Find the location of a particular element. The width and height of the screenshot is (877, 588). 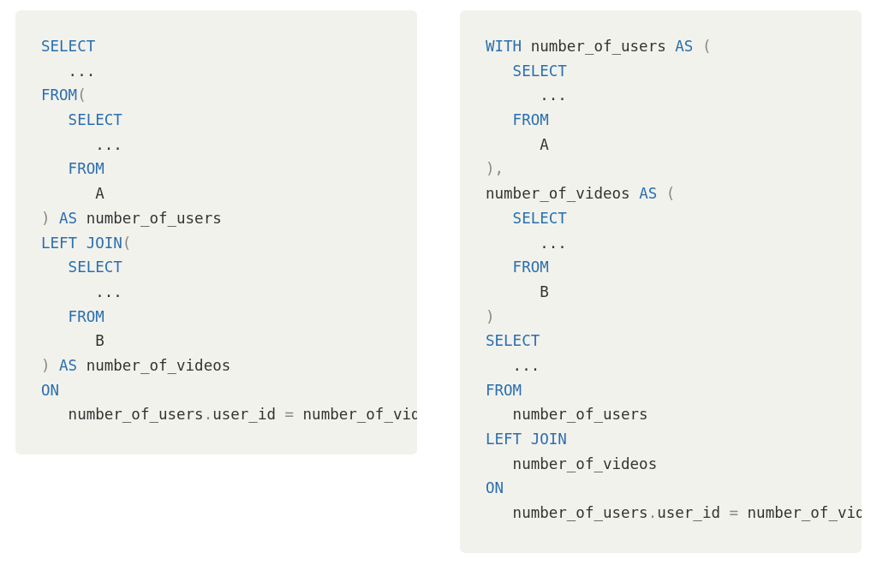

code-token: WITH is located at coordinates (504, 46).